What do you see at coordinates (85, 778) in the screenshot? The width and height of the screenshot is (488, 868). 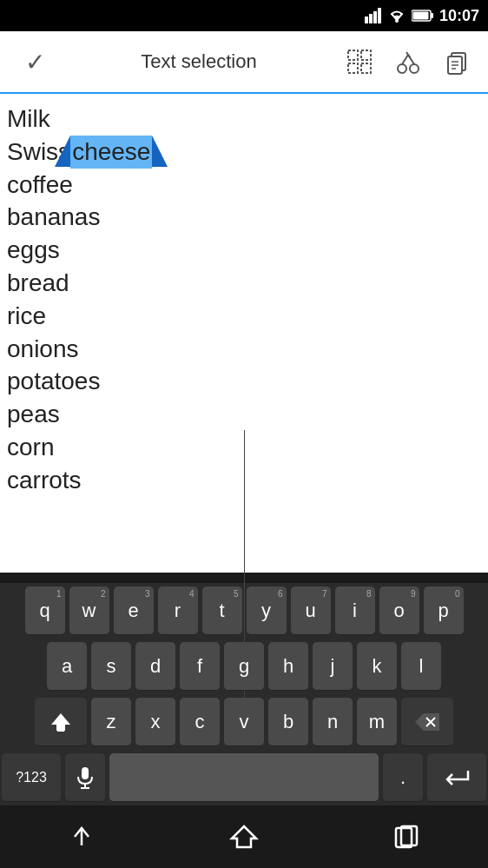 I see `mic-key` at bounding box center [85, 778].